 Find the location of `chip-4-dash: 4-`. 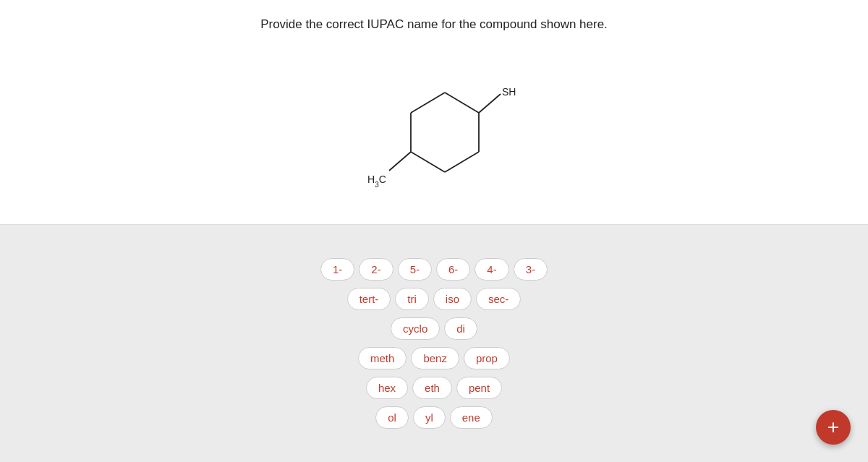

chip-4-dash: 4- is located at coordinates (492, 269).